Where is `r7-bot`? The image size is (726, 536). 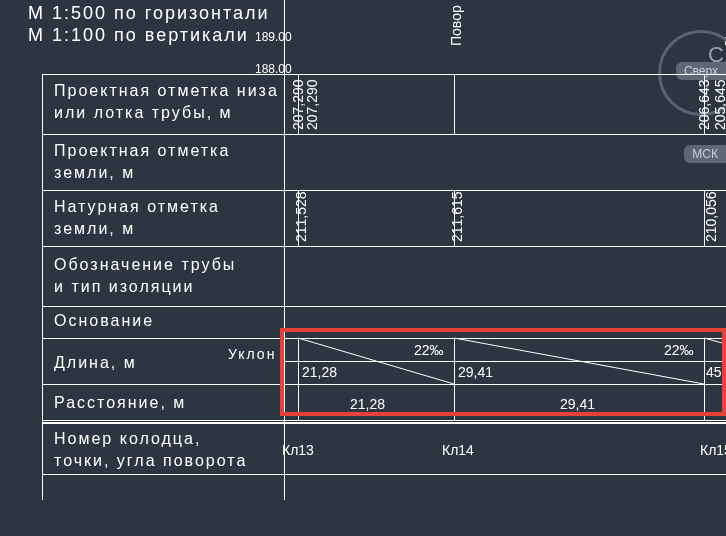 r7-bot is located at coordinates (384, 420).